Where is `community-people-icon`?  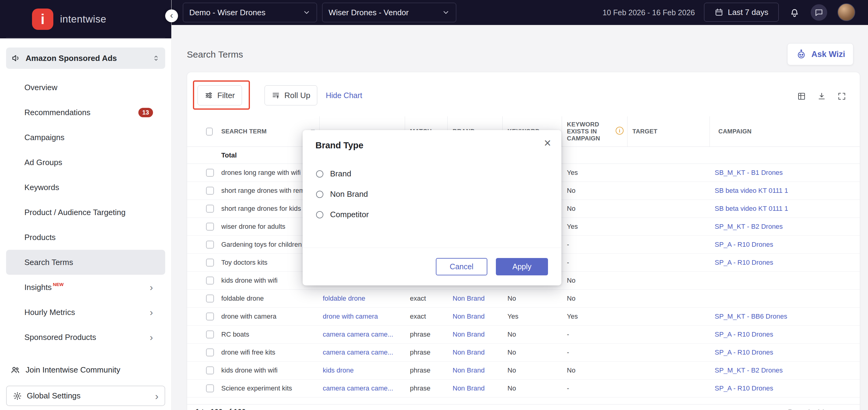 community-people-icon is located at coordinates (16, 370).